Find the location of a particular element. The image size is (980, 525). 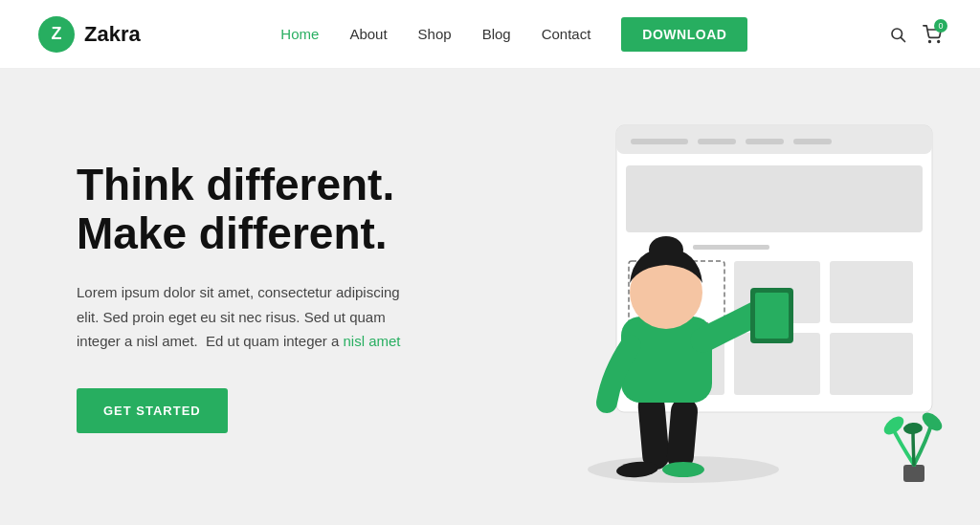

hero-title: Think different. Make different. is located at coordinates (249, 208).